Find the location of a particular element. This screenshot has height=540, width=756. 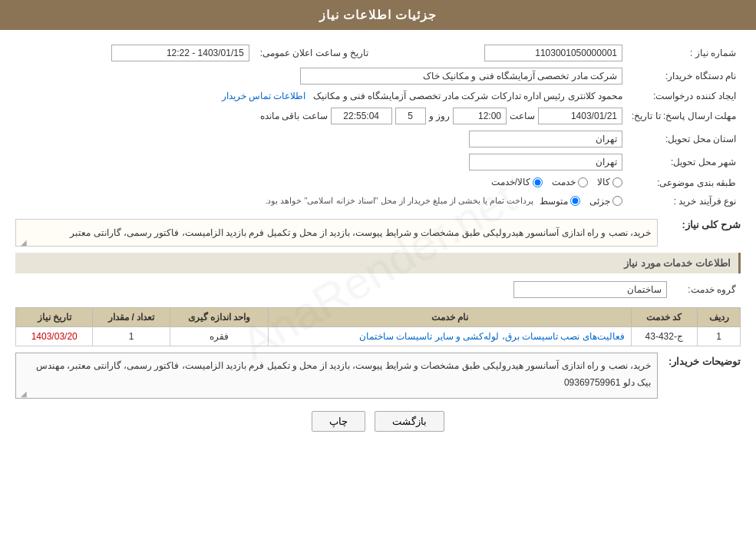

mohlat-label: مهلت ارسال پاسخ: تا تاریخ: is located at coordinates (684, 116).